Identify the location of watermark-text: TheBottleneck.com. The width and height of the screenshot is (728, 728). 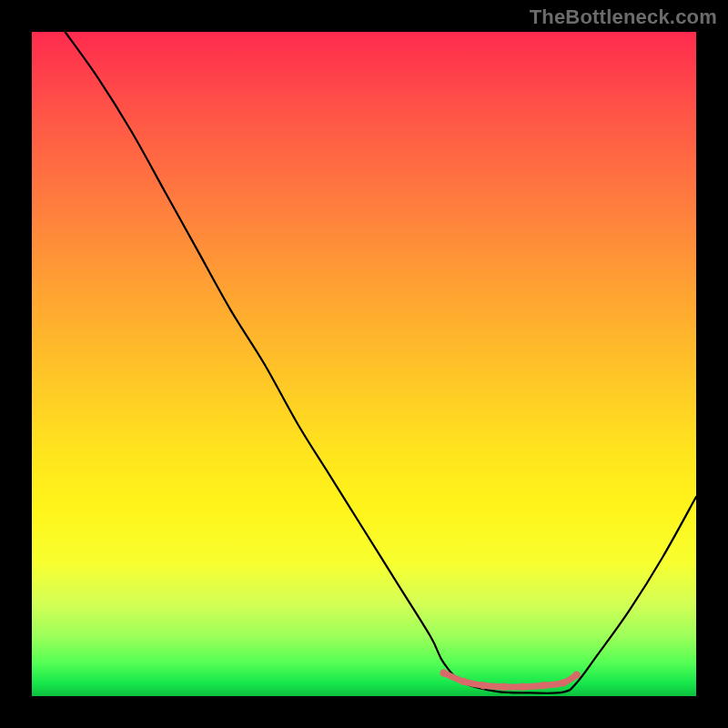
(623, 17).